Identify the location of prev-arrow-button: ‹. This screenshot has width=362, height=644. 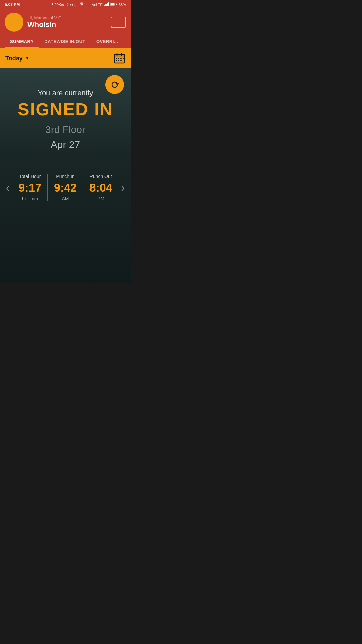
(8, 188).